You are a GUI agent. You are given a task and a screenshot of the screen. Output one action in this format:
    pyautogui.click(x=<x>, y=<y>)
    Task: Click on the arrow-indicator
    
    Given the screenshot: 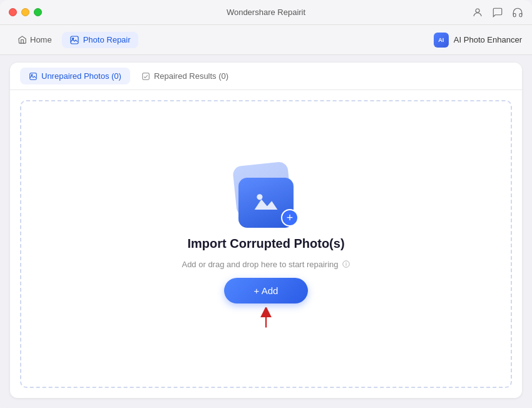 What is the action you would take?
    pyautogui.click(x=266, y=319)
    